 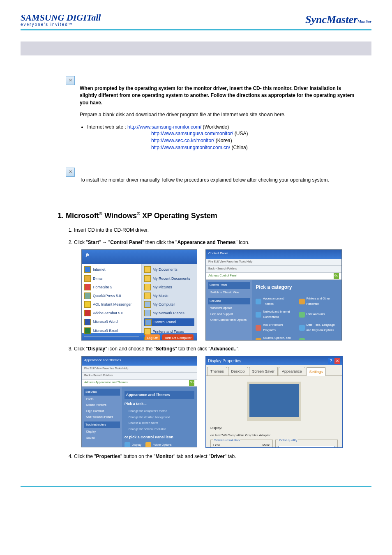 What do you see at coordinates (223, 140) in the screenshot?
I see `link-korea-suffix: (Korea)` at bounding box center [223, 140].